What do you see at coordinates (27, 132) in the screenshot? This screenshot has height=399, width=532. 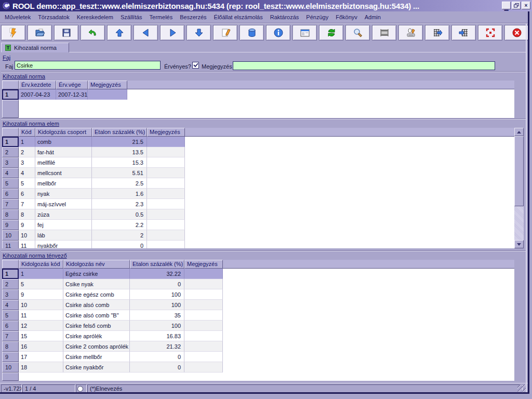 I see `header-kod: Kód` at bounding box center [27, 132].